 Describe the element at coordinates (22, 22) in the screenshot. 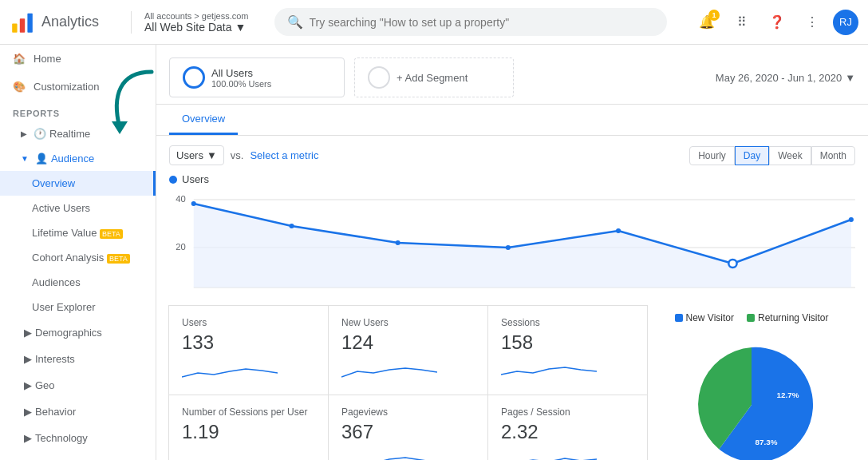

I see `analytics-logo-icon` at that location.